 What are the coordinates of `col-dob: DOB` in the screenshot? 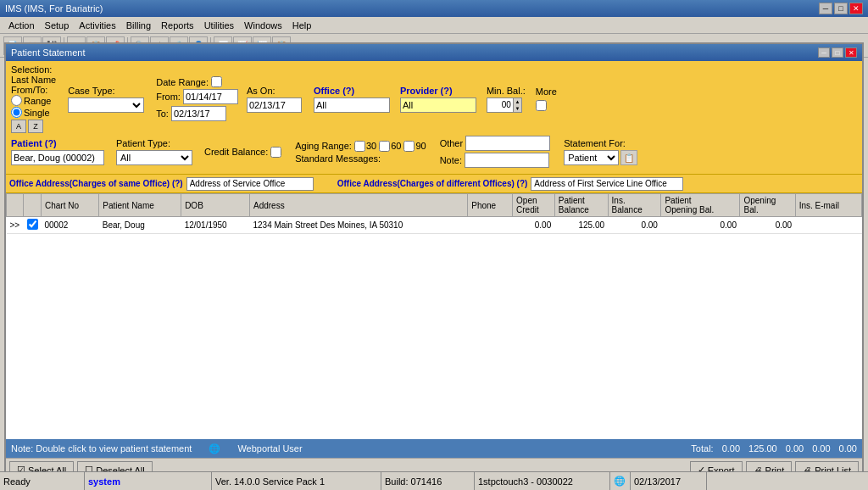 It's located at (215, 205).